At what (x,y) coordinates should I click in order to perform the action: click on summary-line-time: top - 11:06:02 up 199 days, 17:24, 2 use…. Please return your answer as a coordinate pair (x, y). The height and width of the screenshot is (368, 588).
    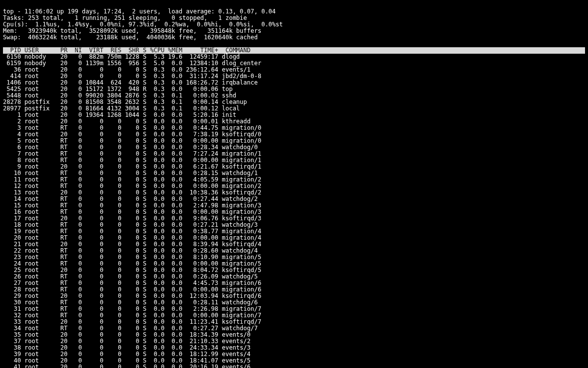
    Looking at the image, I should click on (139, 11).